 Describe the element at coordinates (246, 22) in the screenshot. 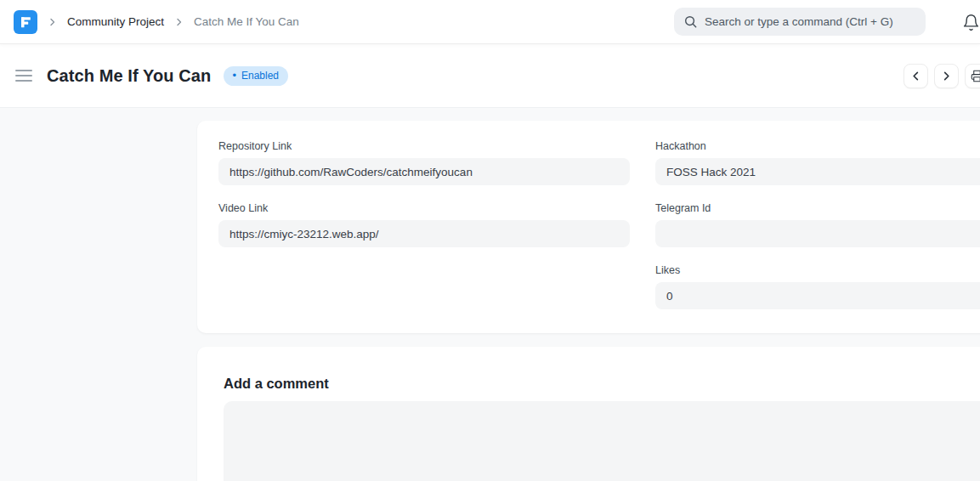

I see `breadcrumb-item-current: Catch Me If You Can` at that location.